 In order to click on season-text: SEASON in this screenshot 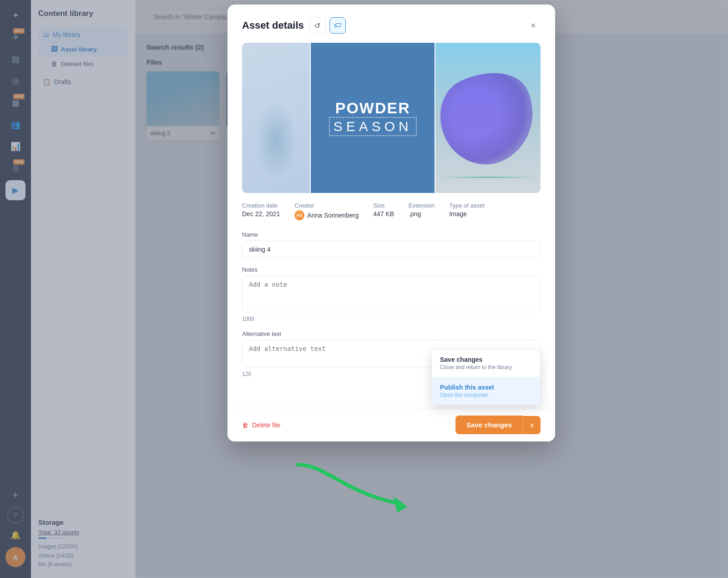, I will do `click(373, 127)`.